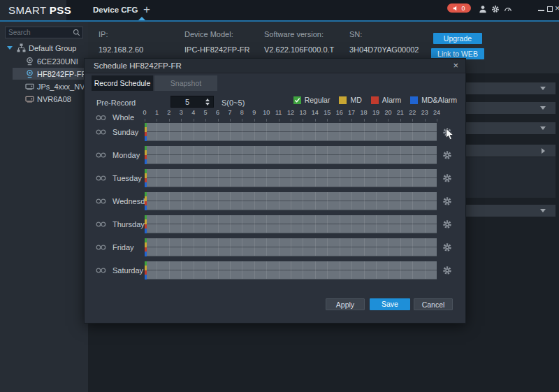 The height and width of the screenshot is (392, 559). I want to click on sidebar-item-hf8242fp-fr: HF8242FP-FR, so click(50, 74).